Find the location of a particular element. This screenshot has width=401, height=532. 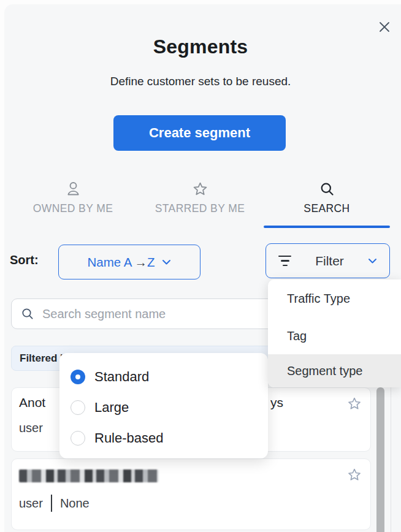

filter-icon is located at coordinates (285, 261).